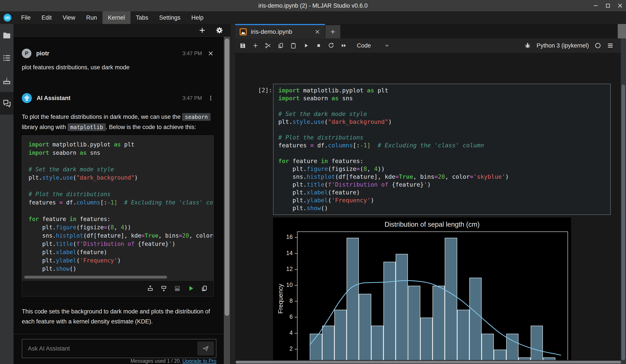 The image size is (626, 364). What do you see at coordinates (563, 46) in the screenshot?
I see `kernel-name: Python 3 (ipykernel)` at bounding box center [563, 46].